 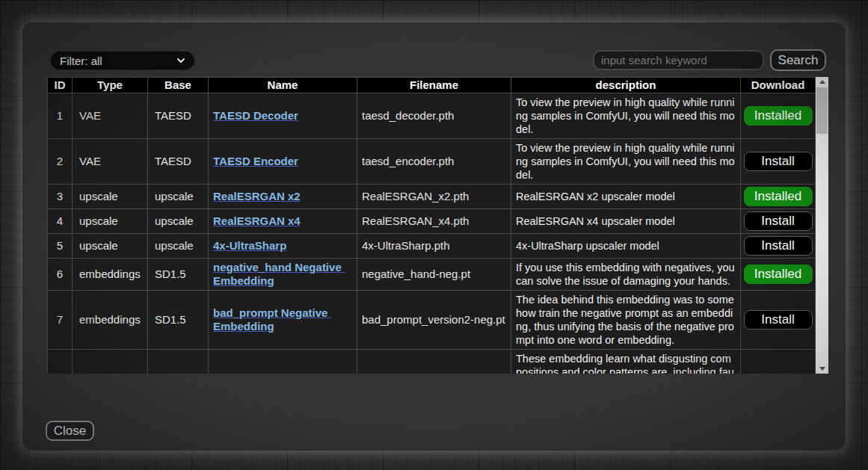 What do you see at coordinates (432, 275) in the screenshot?
I see `table-row: 6 embeddings SD1.5 negative_hand Negativ…` at bounding box center [432, 275].